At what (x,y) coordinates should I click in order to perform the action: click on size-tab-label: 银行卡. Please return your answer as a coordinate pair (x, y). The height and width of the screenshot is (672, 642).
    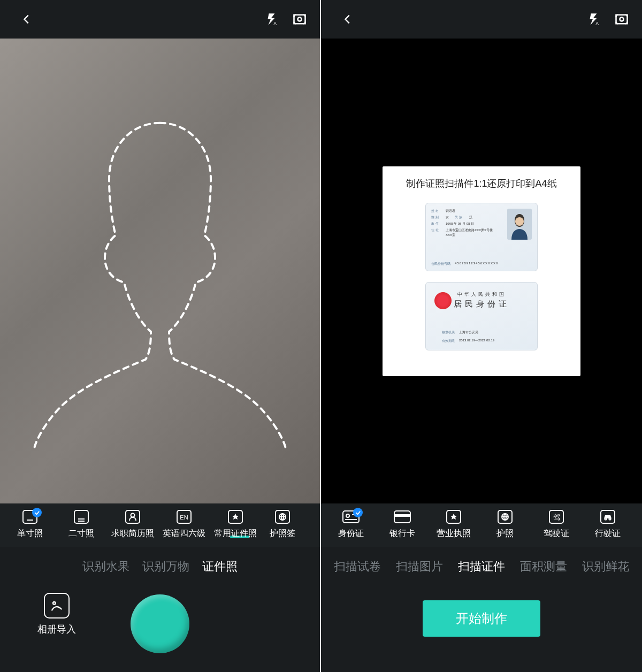
    Looking at the image, I should click on (402, 534).